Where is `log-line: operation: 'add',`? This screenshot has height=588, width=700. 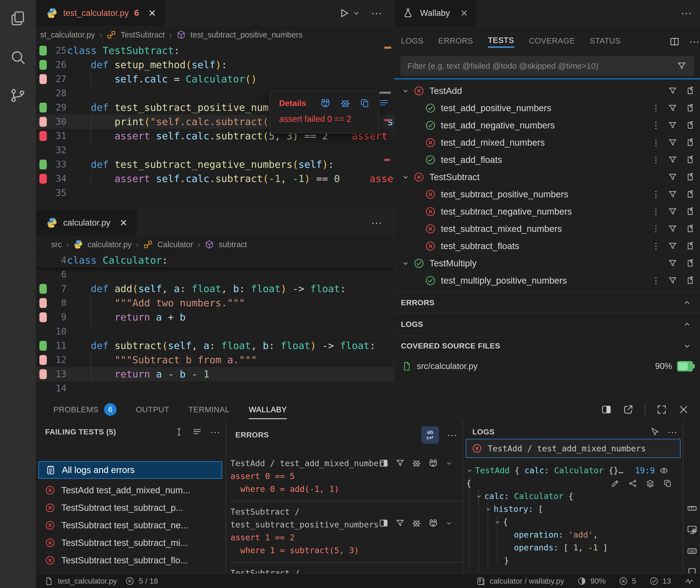
log-line: operation: 'add', is located at coordinates (573, 535).